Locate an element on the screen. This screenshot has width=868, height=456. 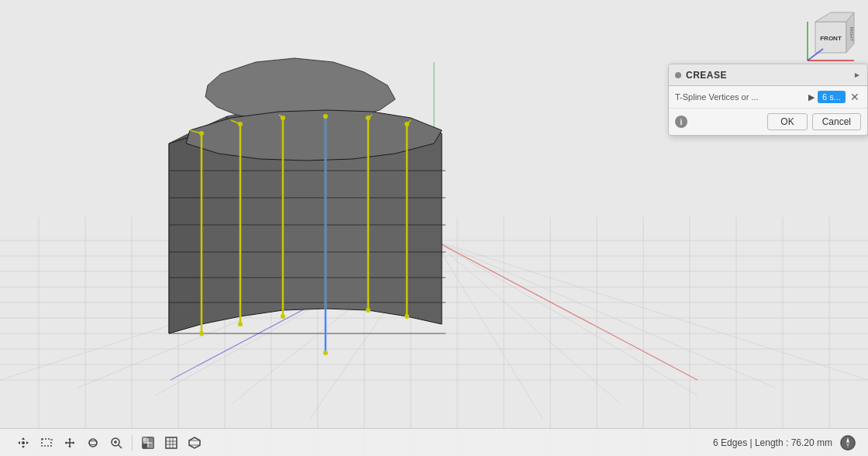
nav-cube: FRONT RIGHT is located at coordinates (831, 37).